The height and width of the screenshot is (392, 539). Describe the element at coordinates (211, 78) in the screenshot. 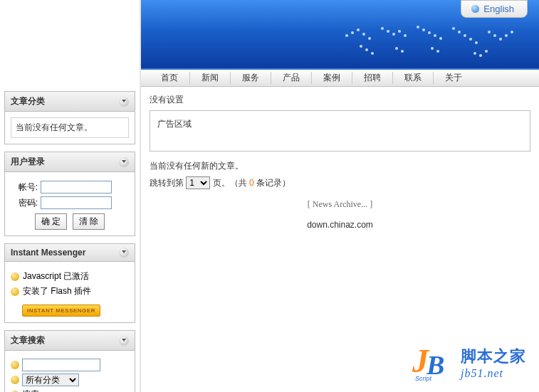

I see `nav-news: 新闻` at that location.